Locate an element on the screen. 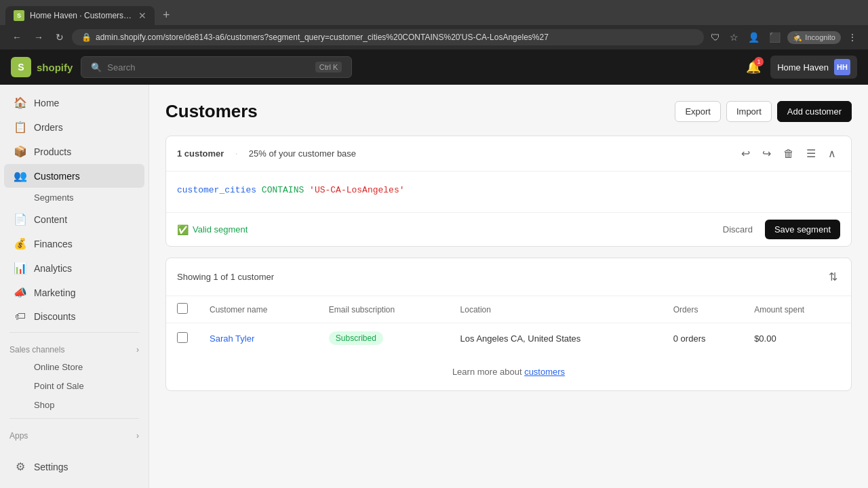 The image size is (868, 488). sidebar-subitem-segments: Segments is located at coordinates (75, 198).